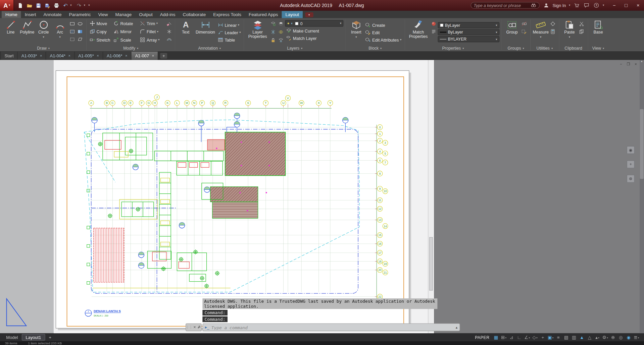 This screenshot has height=345, width=644. I want to click on layout1-tab: Layout1, so click(33, 337).